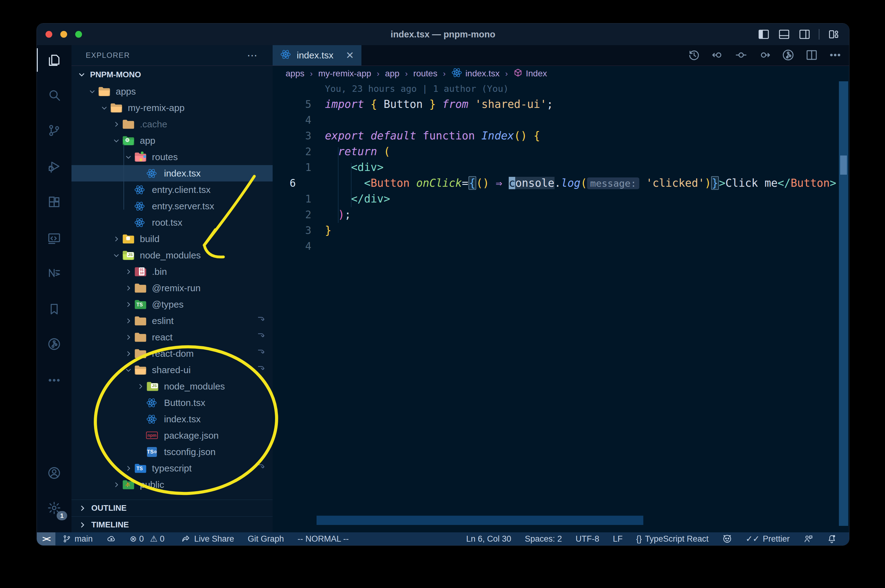 This screenshot has width=885, height=588. Describe the element at coordinates (768, 539) in the screenshot. I see `status-prettier: ✓✓Prettier` at that location.